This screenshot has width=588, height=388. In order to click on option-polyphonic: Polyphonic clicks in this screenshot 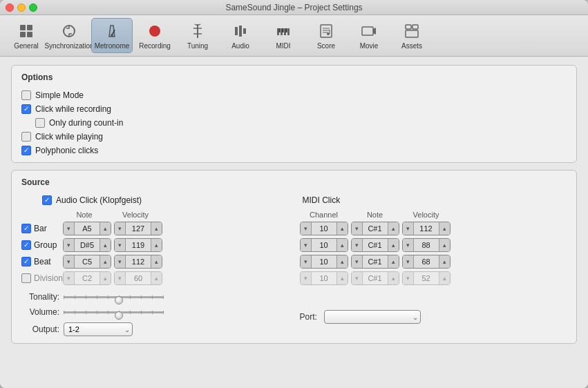, I will do `click(294, 151)`.